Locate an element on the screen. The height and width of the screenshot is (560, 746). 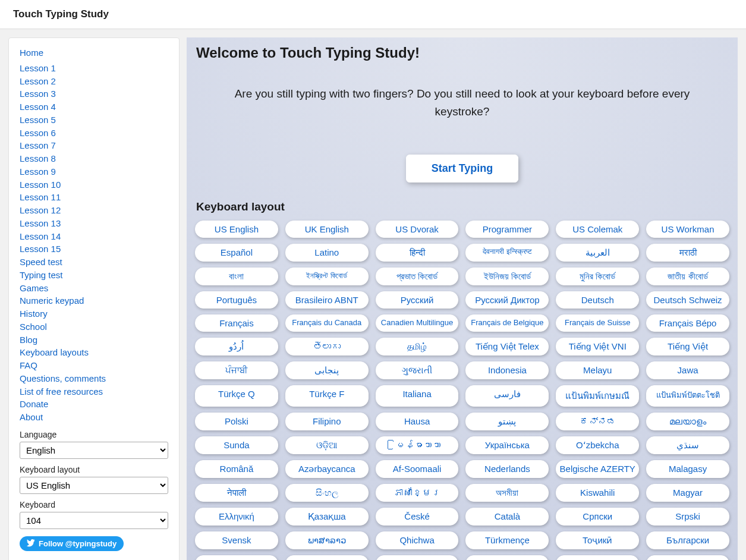
keyboard-layout-option: ଓଡ଼ିଆ is located at coordinates (327, 445).